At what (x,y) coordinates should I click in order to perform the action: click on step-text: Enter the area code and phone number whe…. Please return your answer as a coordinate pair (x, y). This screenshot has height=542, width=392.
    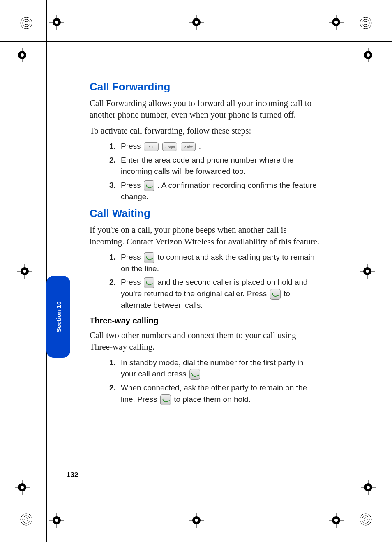
    Looking at the image, I should click on (220, 166).